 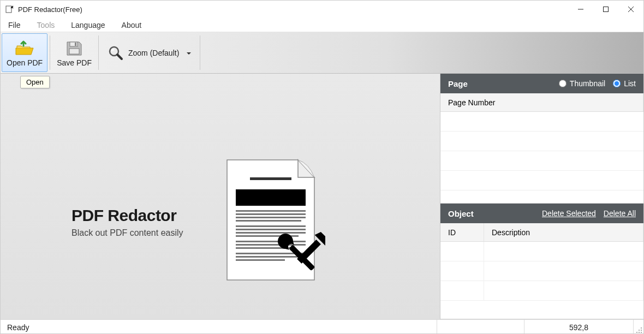 I want to click on object-panel-title: Object, so click(x=461, y=214).